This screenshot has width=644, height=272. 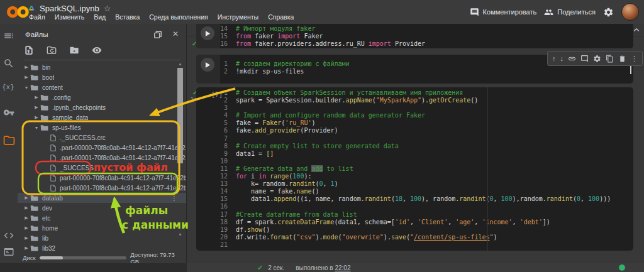 I want to click on menu-item: Вставка, so click(x=127, y=18).